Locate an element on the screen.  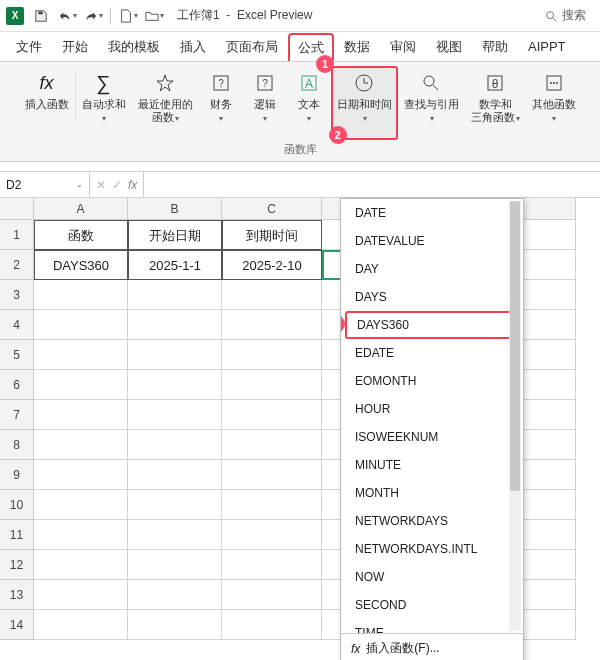
row-header: 5 is located at coordinates (17, 355).